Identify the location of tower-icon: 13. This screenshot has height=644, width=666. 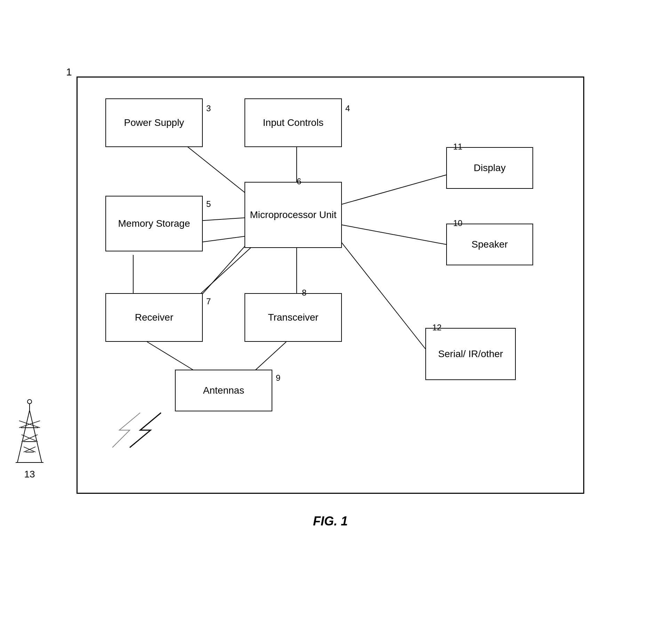
(30, 438).